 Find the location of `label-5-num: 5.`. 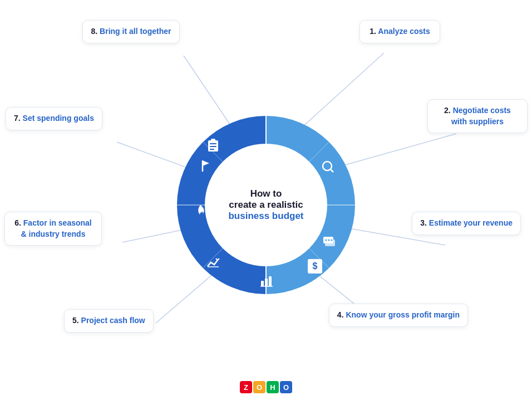

label-5-num: 5. is located at coordinates (77, 320).